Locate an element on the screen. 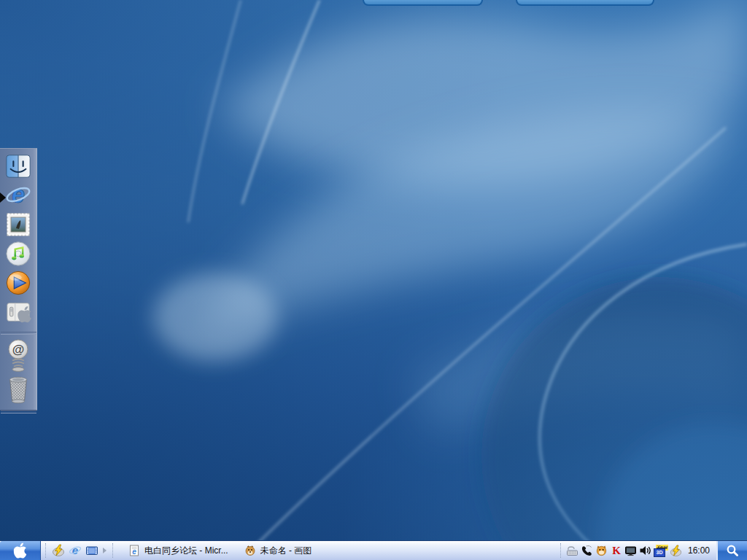  at-glyph: @ is located at coordinates (19, 350).